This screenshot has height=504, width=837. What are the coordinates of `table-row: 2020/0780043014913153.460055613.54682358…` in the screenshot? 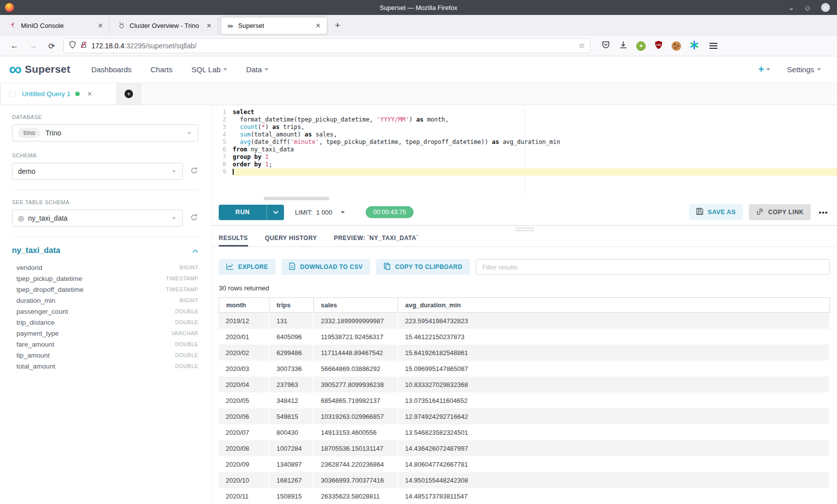 It's located at (524, 432).